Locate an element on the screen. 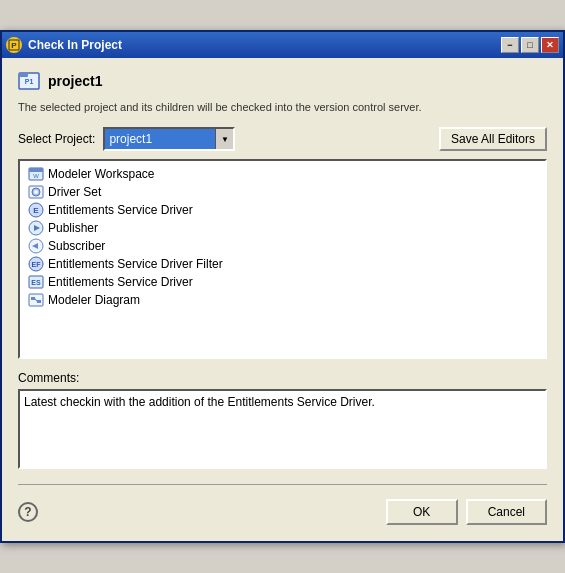 This screenshot has width=565, height=573. svg-text: P is located at coordinates (14, 46).